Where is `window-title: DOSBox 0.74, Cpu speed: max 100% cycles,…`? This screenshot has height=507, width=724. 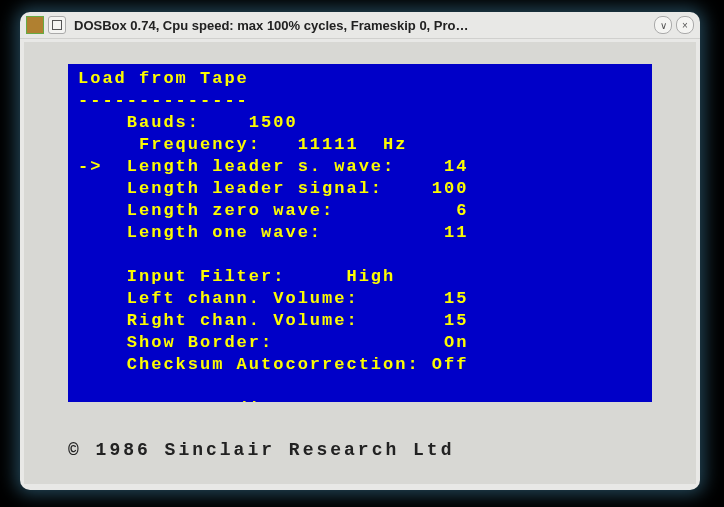 window-title: DOSBox 0.74, Cpu speed: max 100% cycles,… is located at coordinates (362, 26).